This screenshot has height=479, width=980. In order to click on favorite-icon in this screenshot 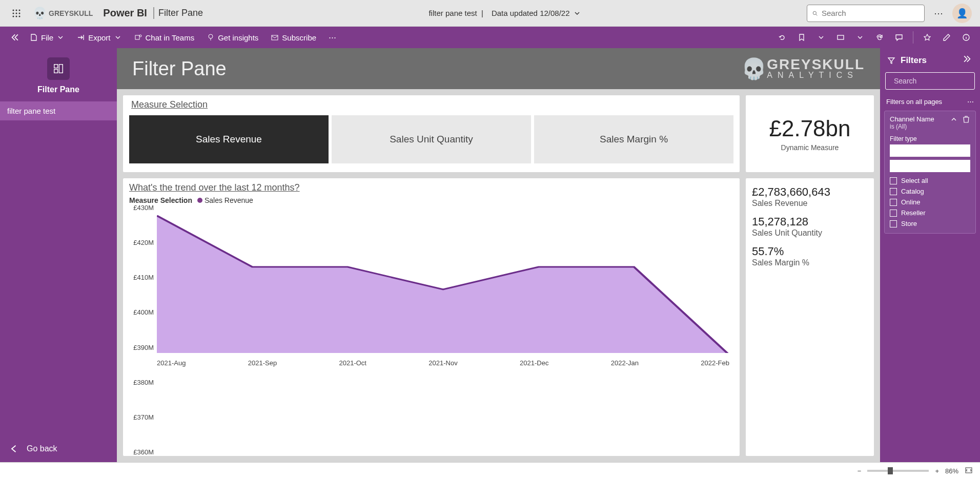, I will do `click(927, 37)`.